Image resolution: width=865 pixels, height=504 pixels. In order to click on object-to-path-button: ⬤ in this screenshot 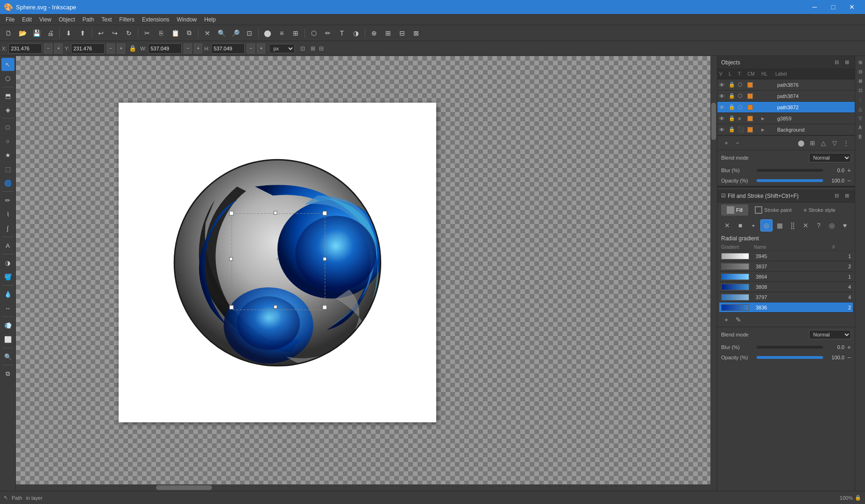, I will do `click(801, 143)`.